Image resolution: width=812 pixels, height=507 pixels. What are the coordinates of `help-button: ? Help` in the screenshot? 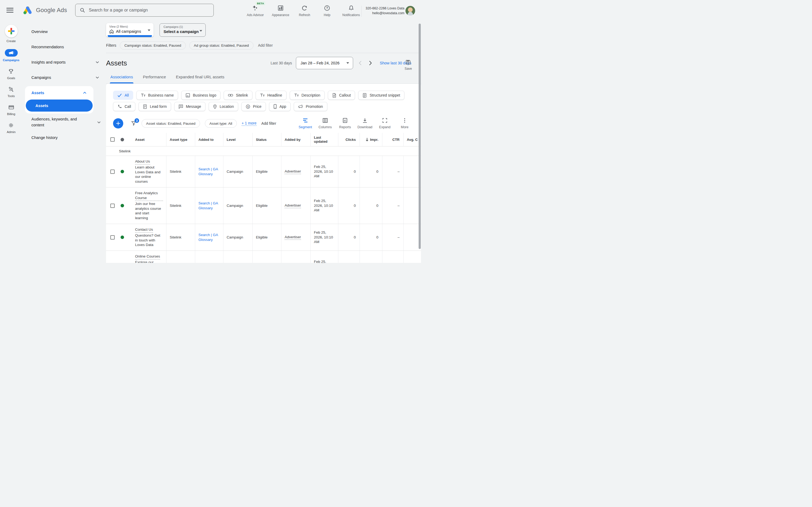 It's located at (327, 10).